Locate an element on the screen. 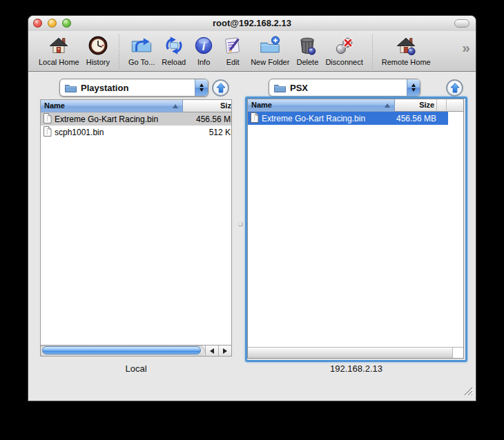  file-size: 512 KB is located at coordinates (207, 132).